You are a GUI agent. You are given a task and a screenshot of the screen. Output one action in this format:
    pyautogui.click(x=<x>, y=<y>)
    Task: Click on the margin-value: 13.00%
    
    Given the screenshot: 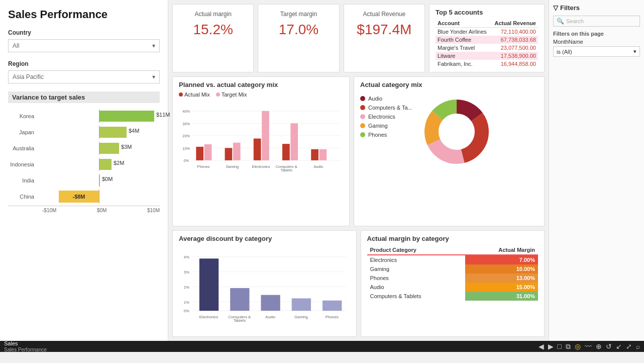 What is the action you would take?
    pyautogui.click(x=501, y=278)
    